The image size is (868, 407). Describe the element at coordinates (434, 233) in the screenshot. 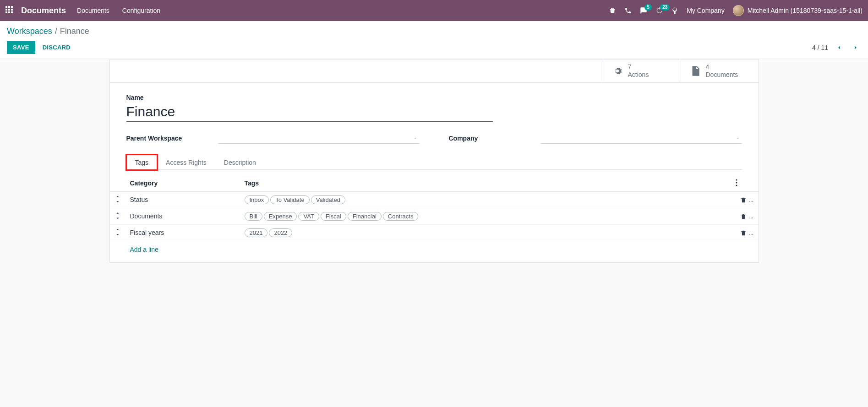

I see `table-row: Fiscal years20212022 ...` at that location.